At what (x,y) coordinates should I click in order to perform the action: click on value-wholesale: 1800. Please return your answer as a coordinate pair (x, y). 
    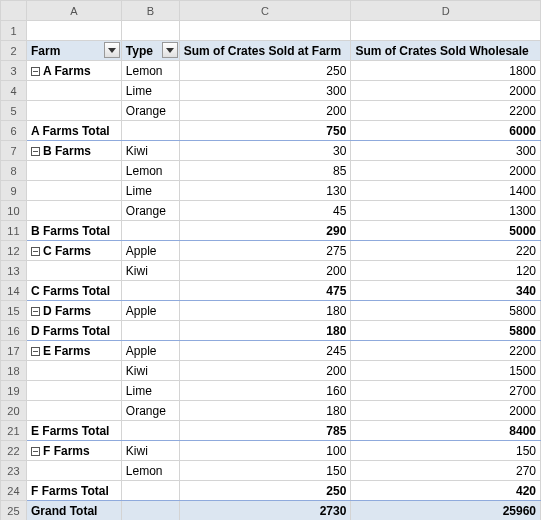
    Looking at the image, I should click on (446, 71).